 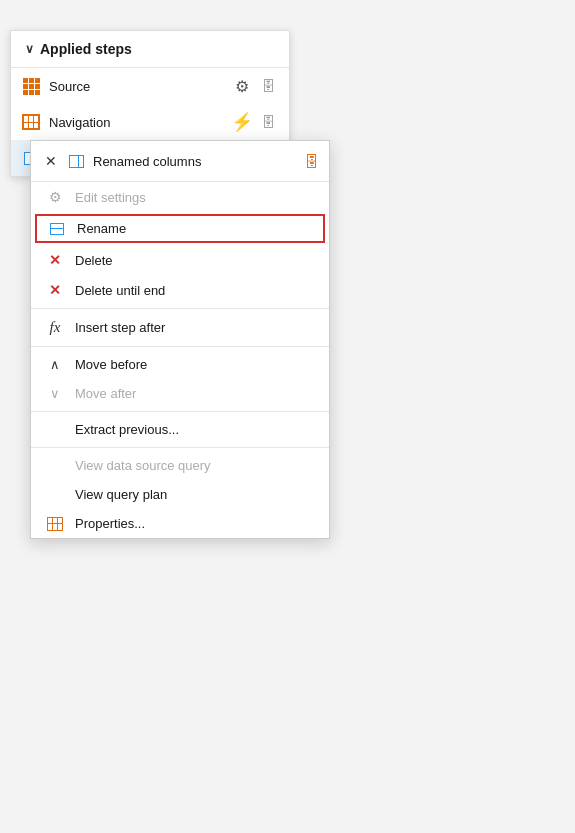 What do you see at coordinates (180, 494) in the screenshot?
I see `menu-view-query-plan: View query plan` at bounding box center [180, 494].